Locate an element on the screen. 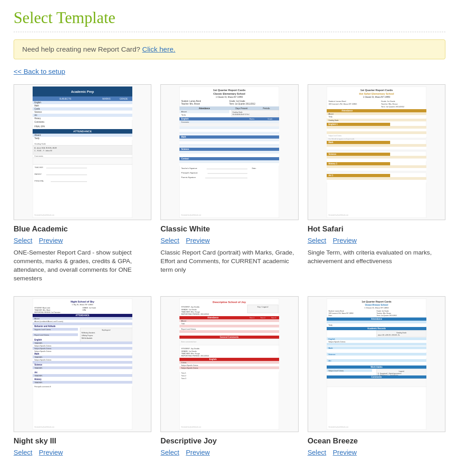 This screenshot has height=476, width=459. select-button-blue-academic: Select is located at coordinates (23, 240).